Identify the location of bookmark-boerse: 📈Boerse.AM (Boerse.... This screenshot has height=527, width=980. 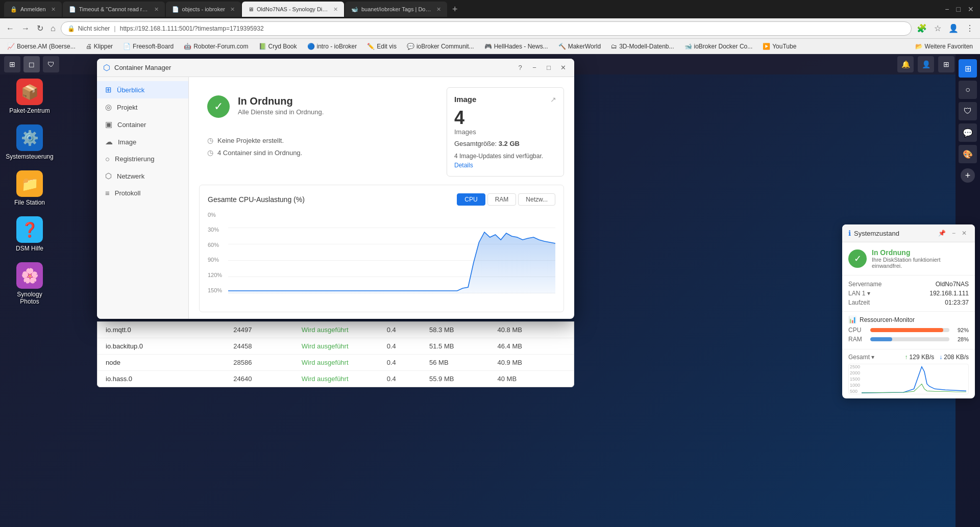
(41, 46).